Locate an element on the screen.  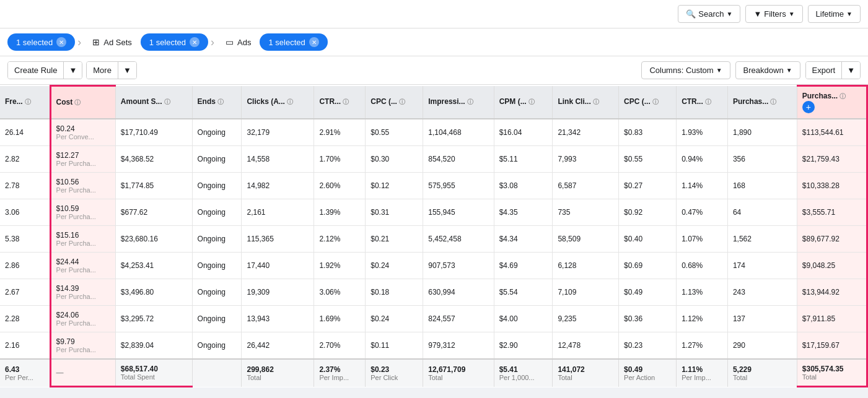
cell-cpm: $4.35 is located at coordinates (523, 213).